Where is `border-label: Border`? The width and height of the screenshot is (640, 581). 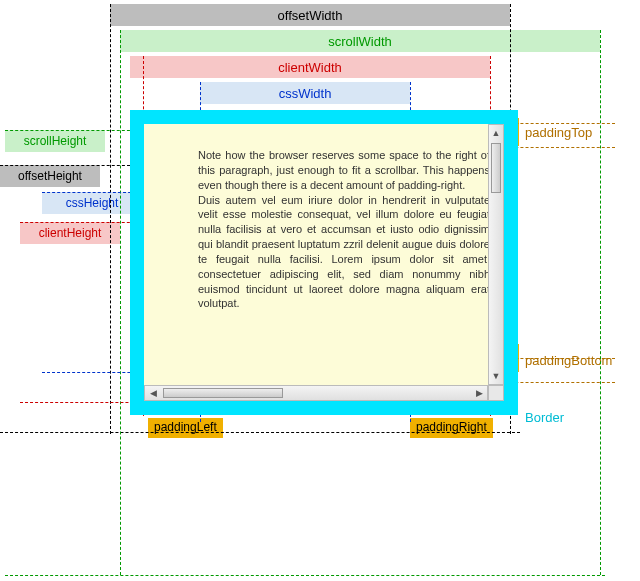 border-label: Border is located at coordinates (544, 418).